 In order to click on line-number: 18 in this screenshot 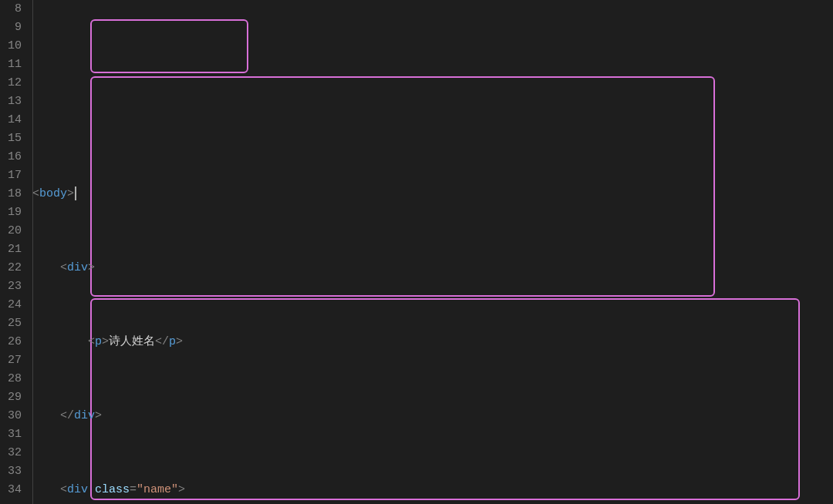, I will do `click(11, 194)`.